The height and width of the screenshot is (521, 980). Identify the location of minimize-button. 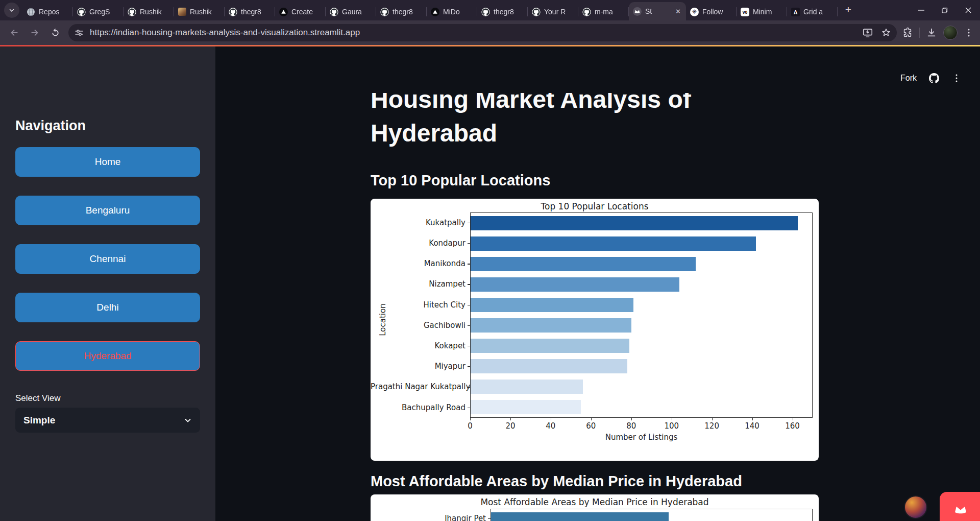
(921, 10).